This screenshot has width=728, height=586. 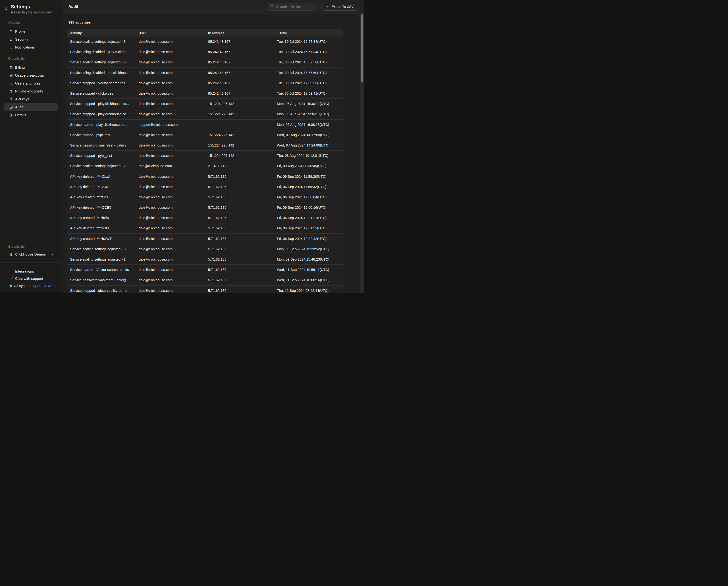 What do you see at coordinates (31, 271) in the screenshot?
I see `integrations-link: Integrations` at bounding box center [31, 271].